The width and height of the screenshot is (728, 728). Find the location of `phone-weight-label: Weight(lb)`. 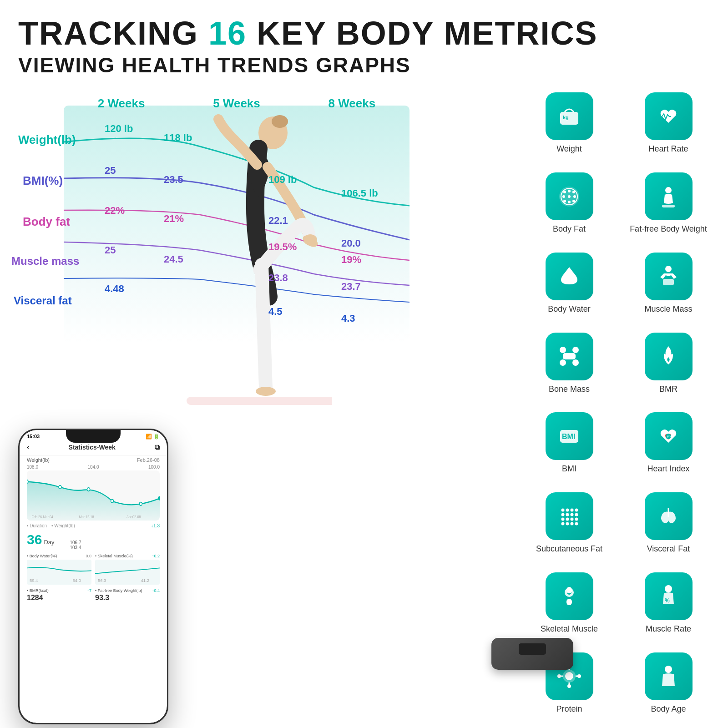

phone-weight-label: Weight(lb) is located at coordinates (38, 460).